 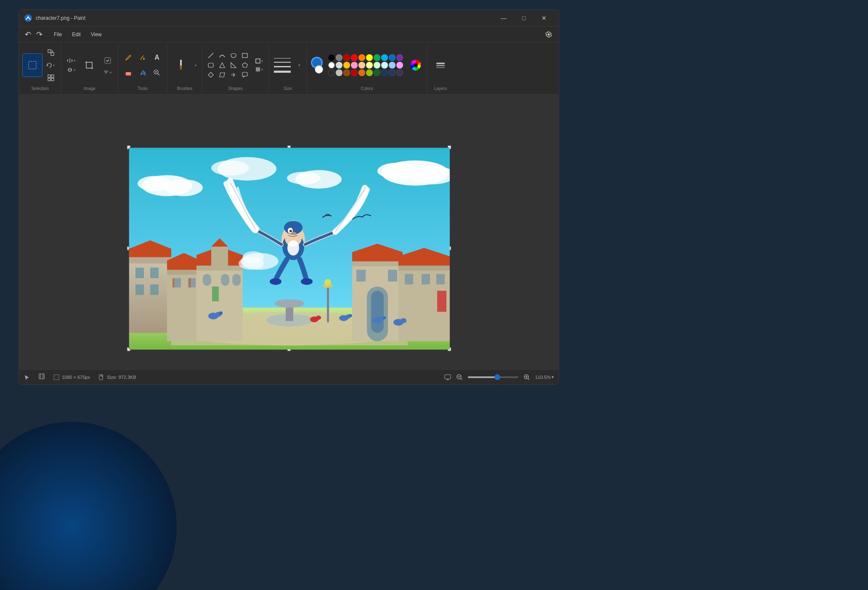 What do you see at coordinates (108, 72) in the screenshot?
I see `filters-button: ▾` at bounding box center [108, 72].